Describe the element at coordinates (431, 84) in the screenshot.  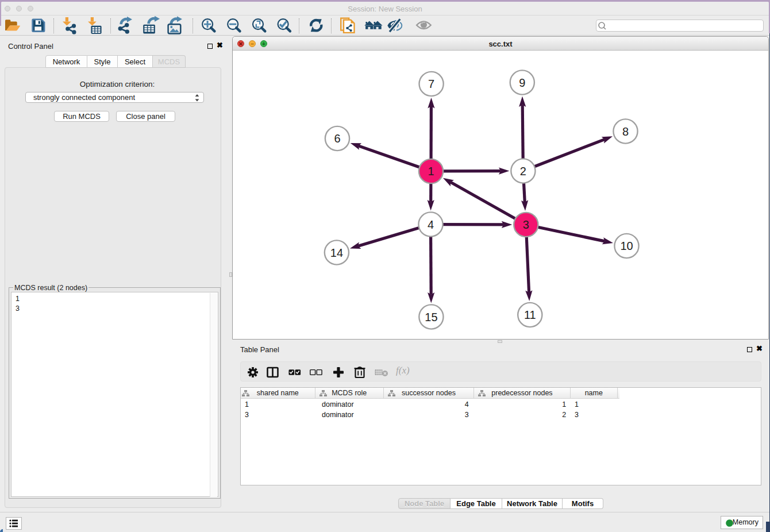
I see `svg-text: 7` at that location.